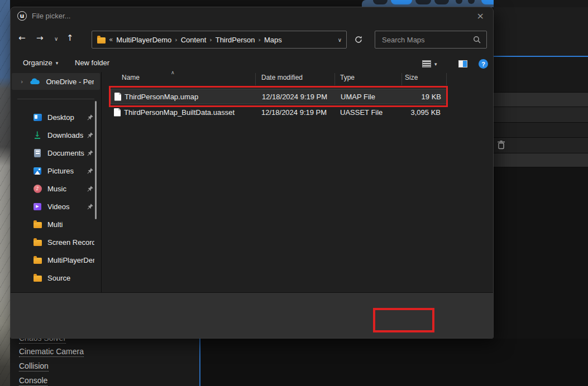 Image resolution: width=588 pixels, height=386 pixels. Describe the element at coordinates (144, 40) in the screenshot. I see `breadcrumb-segment: MultiPlayerDemo` at that location.